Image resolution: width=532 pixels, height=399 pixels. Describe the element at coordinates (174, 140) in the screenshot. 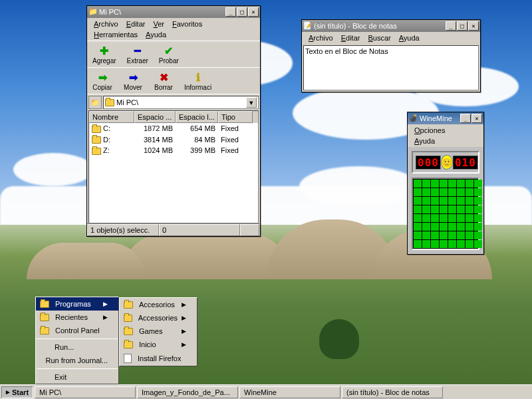

I see `drive-row: D:3814 MB84 MBFixed` at that location.